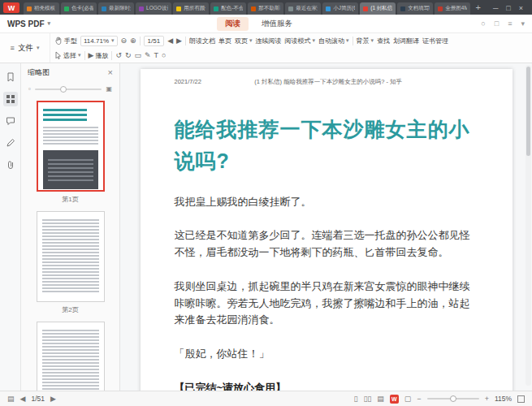 The height and width of the screenshot is (406, 532). What do you see at coordinates (11, 165) in the screenshot?
I see `attachments-panel-button` at bounding box center [11, 165].